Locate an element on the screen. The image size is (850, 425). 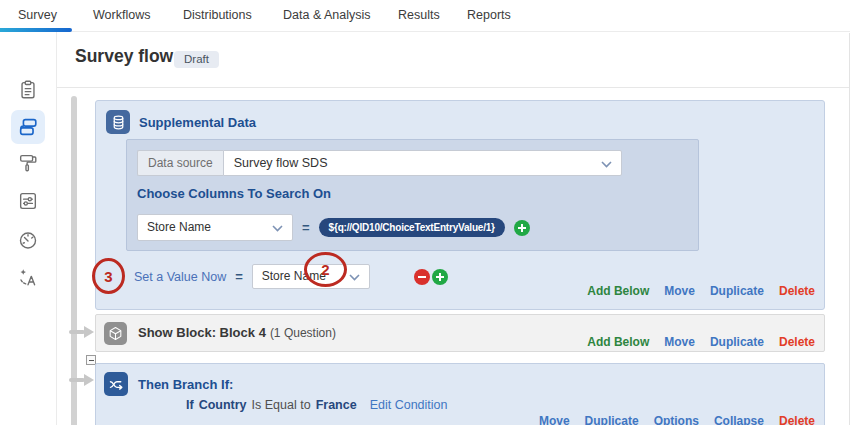
left-sidebar is located at coordinates (28, 228).